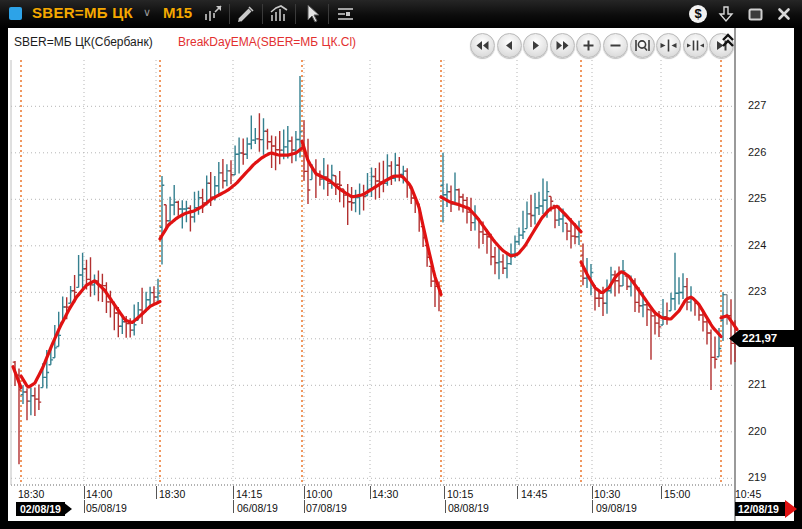  Describe the element at coordinates (762, 509) in the screenshot. I see `last-date-marker: 12/08/19` at that location.